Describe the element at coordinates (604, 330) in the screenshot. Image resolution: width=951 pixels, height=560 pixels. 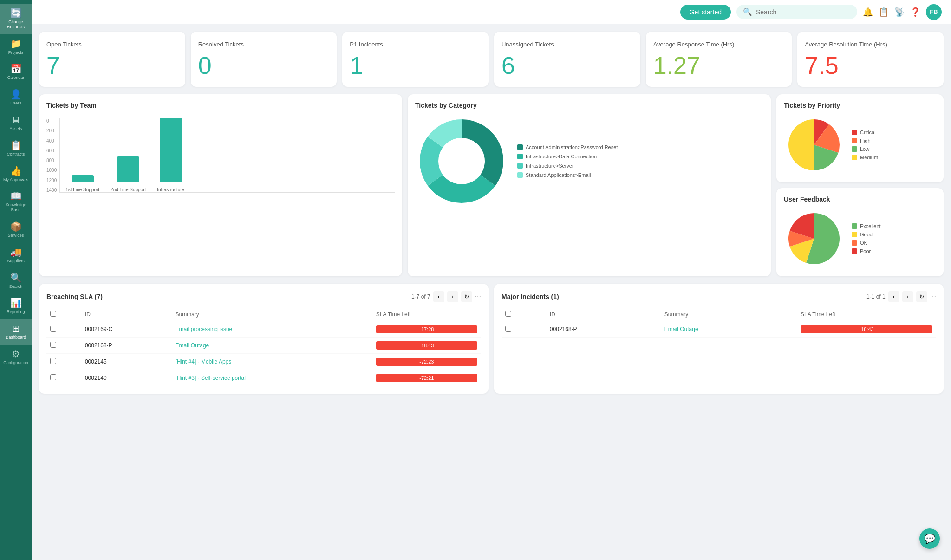
I see `mi-ticket-id: 0002168-P` at that location.